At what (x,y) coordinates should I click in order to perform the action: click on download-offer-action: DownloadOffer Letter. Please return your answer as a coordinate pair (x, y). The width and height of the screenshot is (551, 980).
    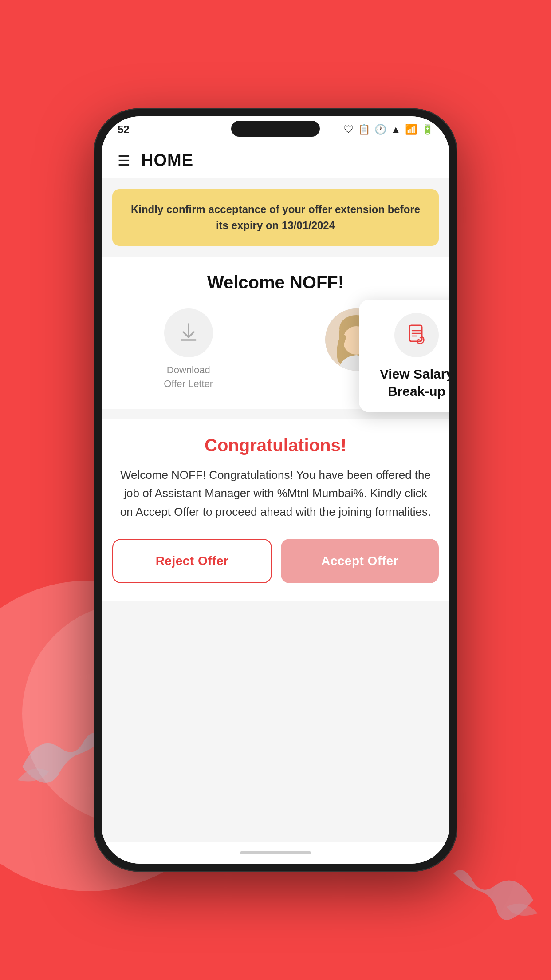
    Looking at the image, I should click on (188, 350).